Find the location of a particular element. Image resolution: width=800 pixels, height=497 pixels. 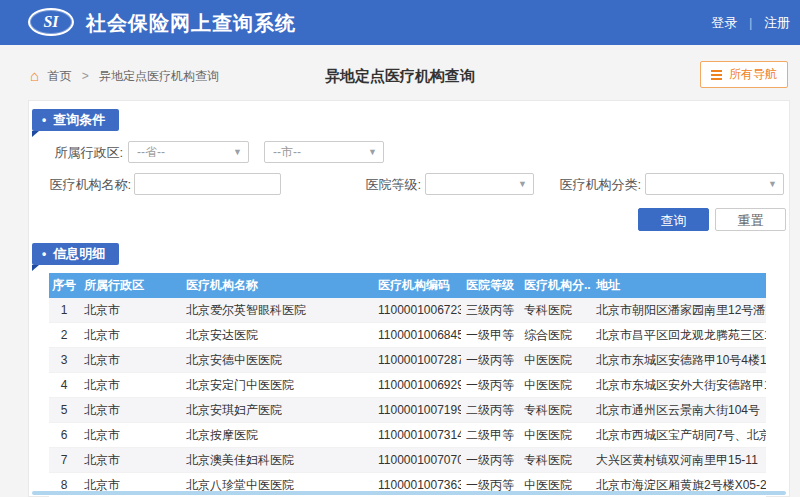

col-header-org-code: 医疗机构编码 is located at coordinates (417, 286).